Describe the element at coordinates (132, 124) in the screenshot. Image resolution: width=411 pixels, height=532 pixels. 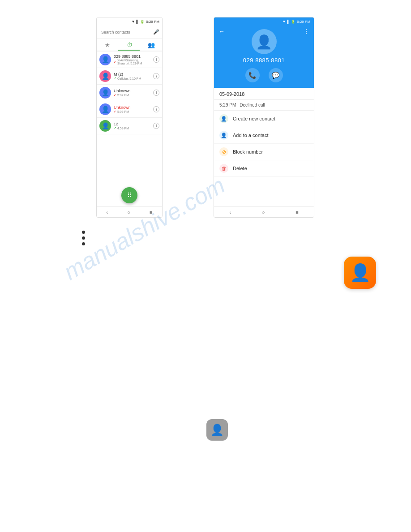
I see `call-name-5: 12` at that location.